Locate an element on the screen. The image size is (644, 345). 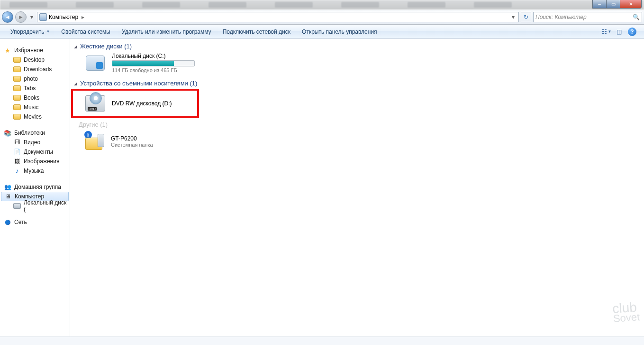
refresh-button: ↻ is located at coordinates (526, 17).